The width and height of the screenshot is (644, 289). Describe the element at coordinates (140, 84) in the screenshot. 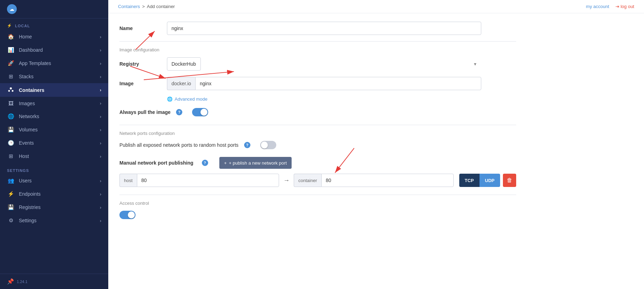

I see `image-label: Image` at that location.